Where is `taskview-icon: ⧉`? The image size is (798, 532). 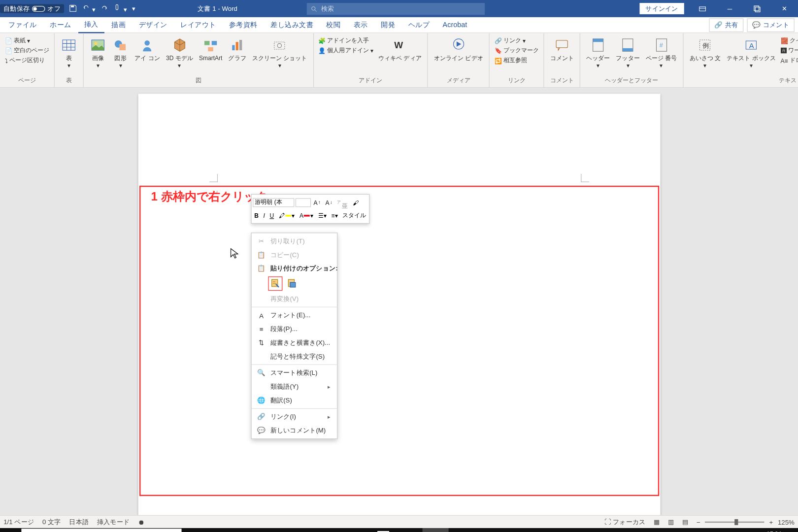 taskview-icon: ⧉ is located at coordinates (227, 530).